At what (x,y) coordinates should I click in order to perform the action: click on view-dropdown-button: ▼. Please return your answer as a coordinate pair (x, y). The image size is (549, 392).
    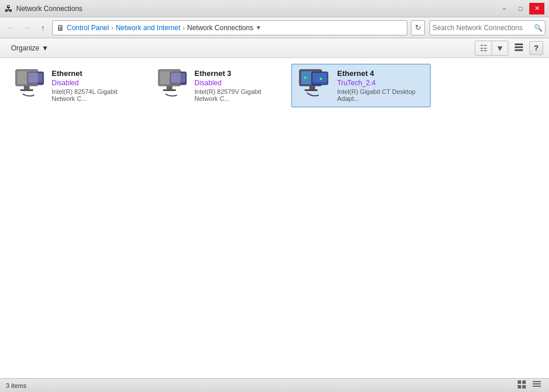
    Looking at the image, I should click on (500, 48).